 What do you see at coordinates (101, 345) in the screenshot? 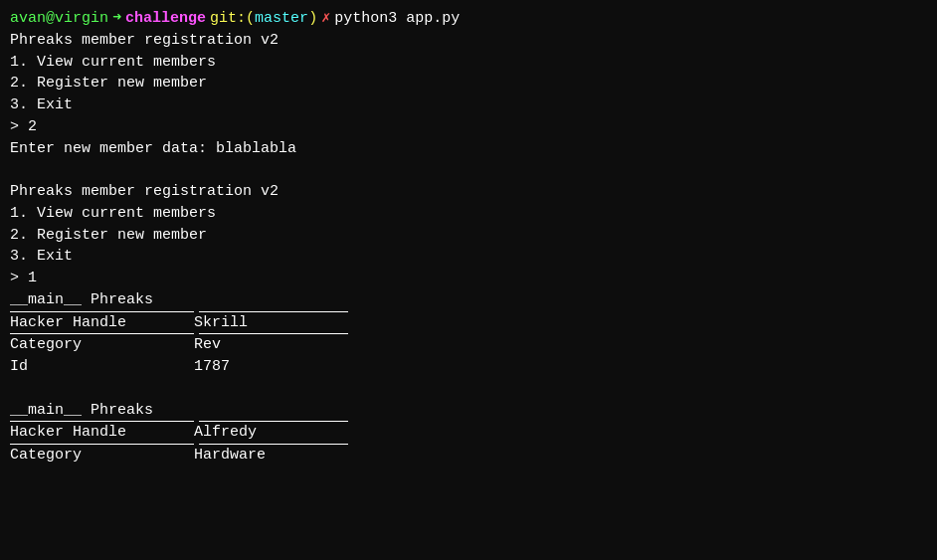
I see `member1-category-label: Category` at bounding box center [101, 345].